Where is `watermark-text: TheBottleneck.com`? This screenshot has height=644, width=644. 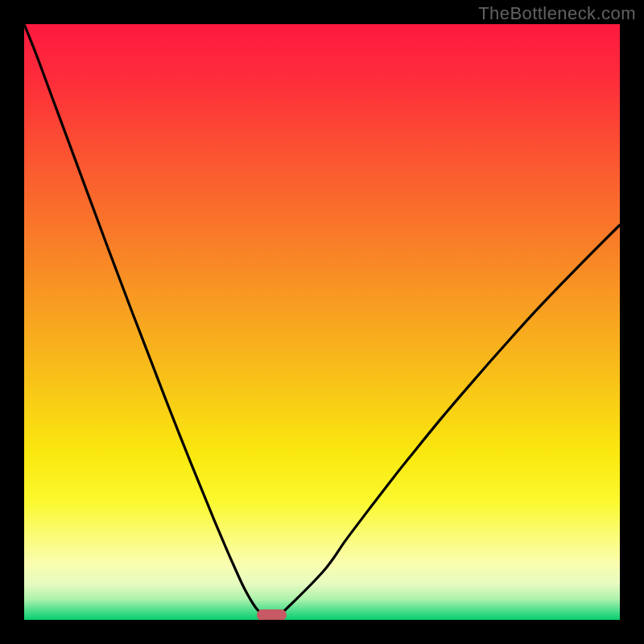
watermark-text: TheBottleneck.com is located at coordinates (557, 14).